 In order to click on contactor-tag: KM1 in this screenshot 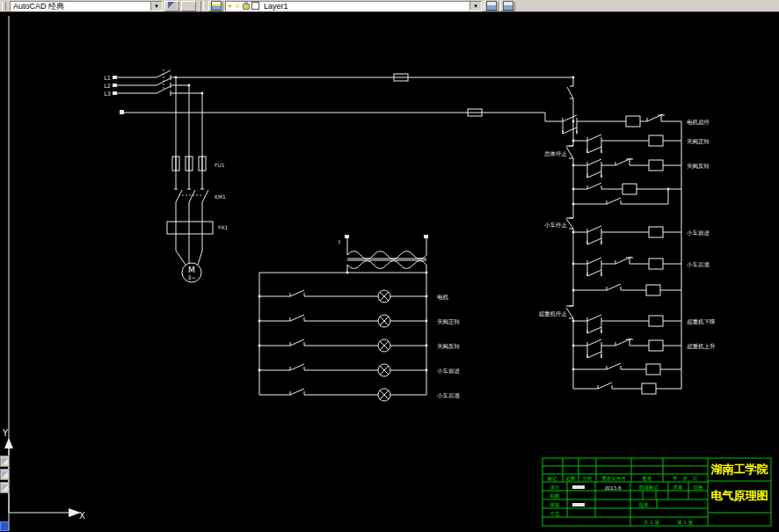, I will do `click(220, 197)`.